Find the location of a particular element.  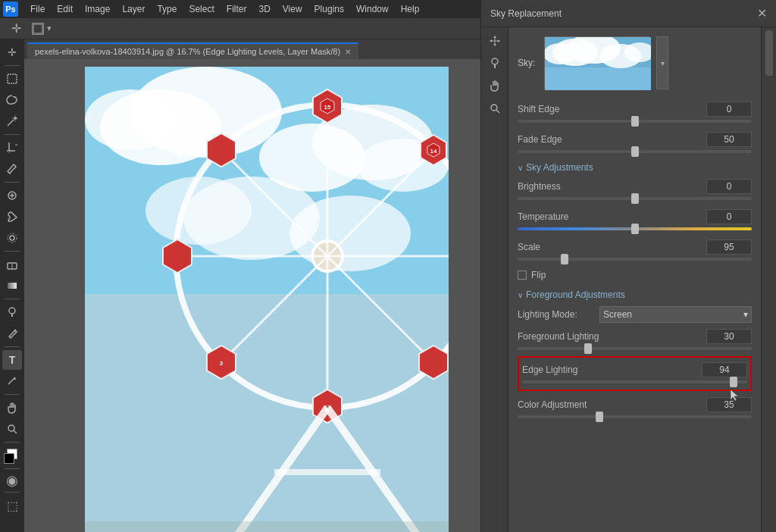

sky-panel-tools is located at coordinates (495, 286).